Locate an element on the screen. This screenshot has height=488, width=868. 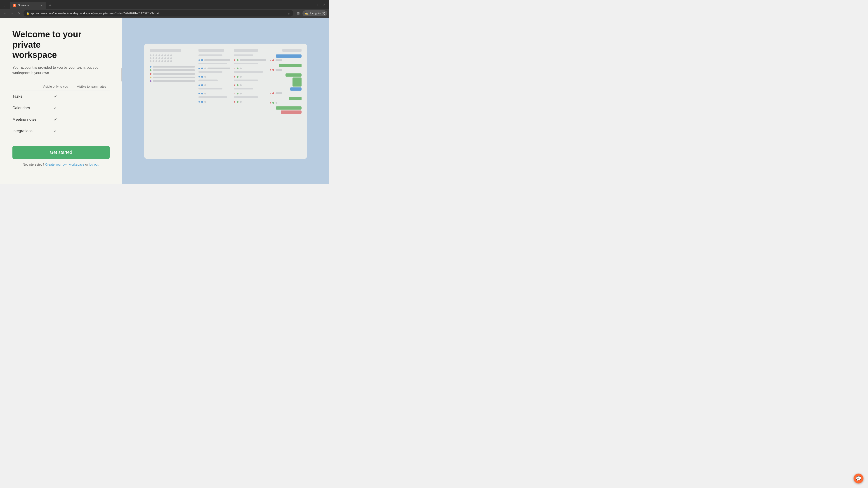
restore-button: ◻ is located at coordinates (317, 5).